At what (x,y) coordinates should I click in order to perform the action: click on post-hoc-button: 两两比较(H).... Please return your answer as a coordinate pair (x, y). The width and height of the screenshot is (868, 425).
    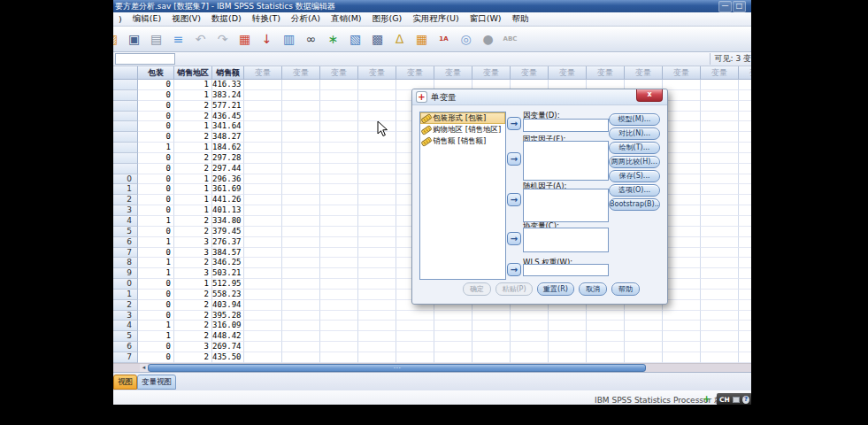
    Looking at the image, I should click on (634, 162).